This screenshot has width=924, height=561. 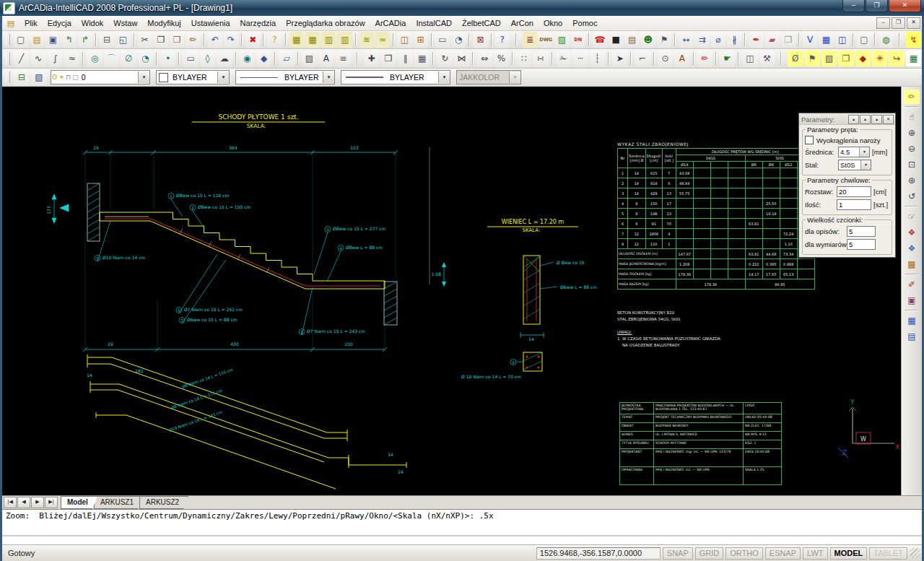 I want to click on array-tool: ▦, so click(x=422, y=58).